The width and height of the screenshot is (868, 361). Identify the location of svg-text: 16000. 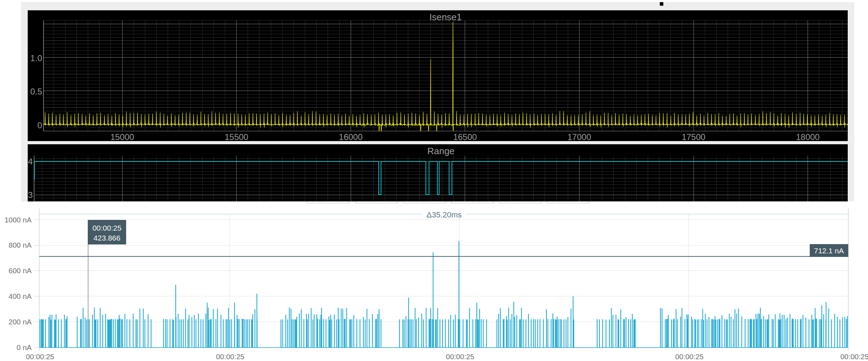
(351, 137).